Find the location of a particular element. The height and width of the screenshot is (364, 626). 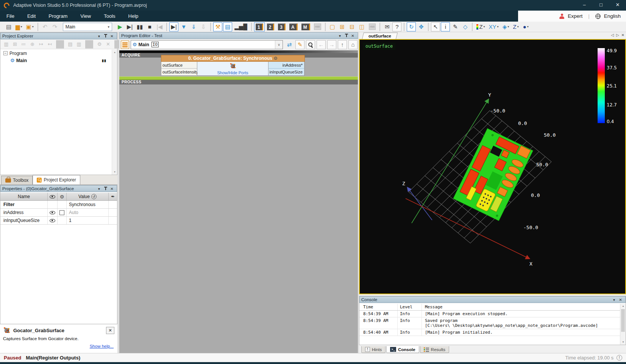

sep1 is located at coordinates (60, 44).